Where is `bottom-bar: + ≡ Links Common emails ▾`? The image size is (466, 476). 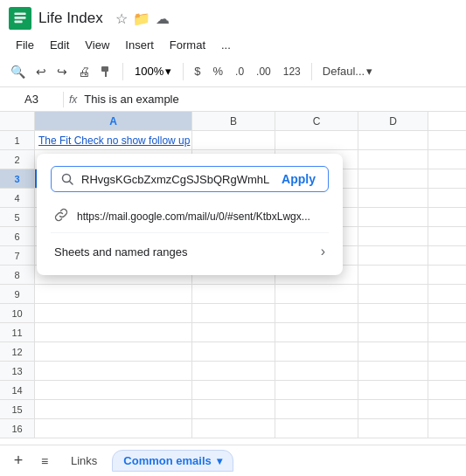 bottom-bar: + ≡ Links Common emails ▾ is located at coordinates (233, 460).